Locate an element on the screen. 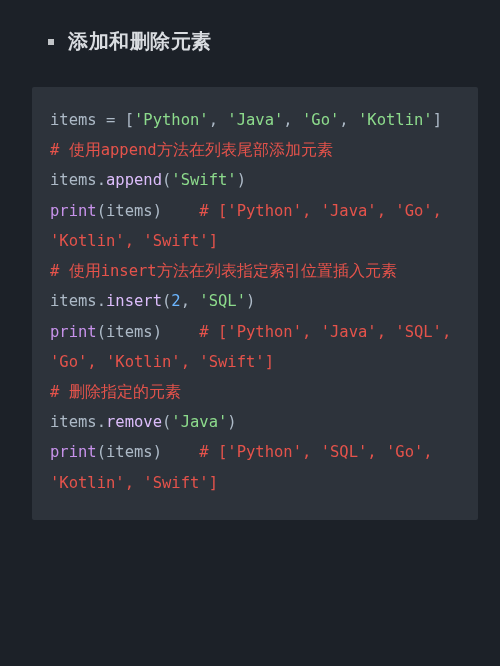 The width and height of the screenshot is (500, 666). code-token: [ is located at coordinates (130, 120).